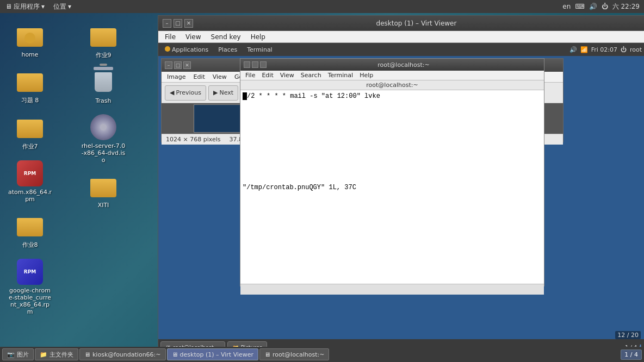 The image size is (644, 362). I want to click on desktop-icon-home: home, so click(30, 40).